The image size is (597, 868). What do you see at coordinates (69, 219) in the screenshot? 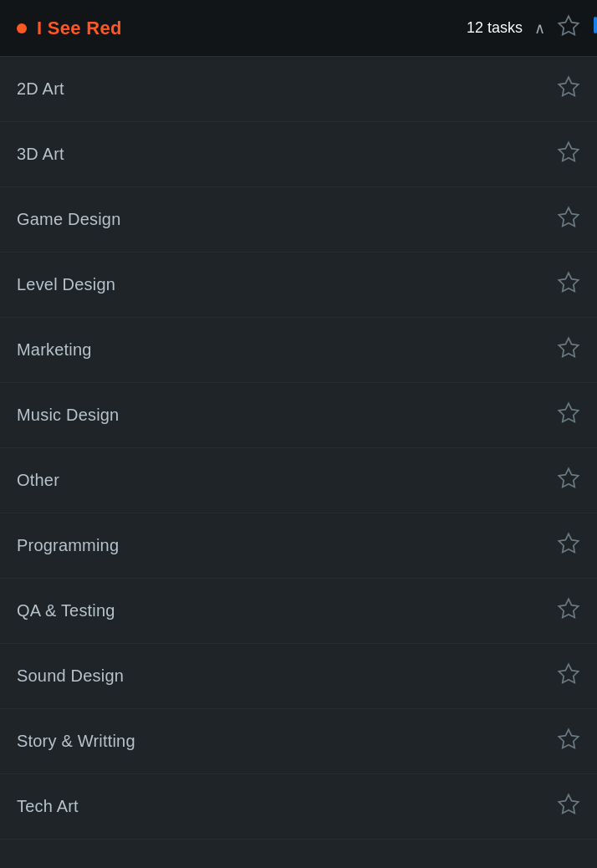
I see `item-label-game-design: Game Design` at bounding box center [69, 219].